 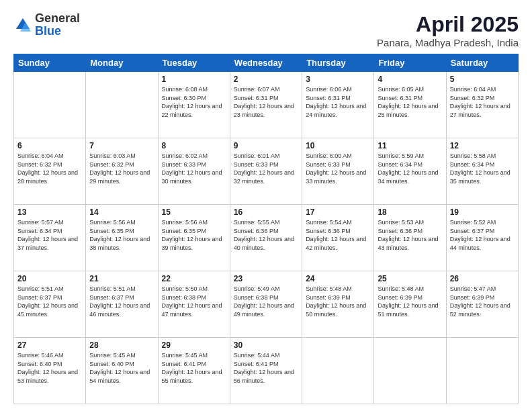 I want to click on logo: General Blue, so click(x=47, y=25).